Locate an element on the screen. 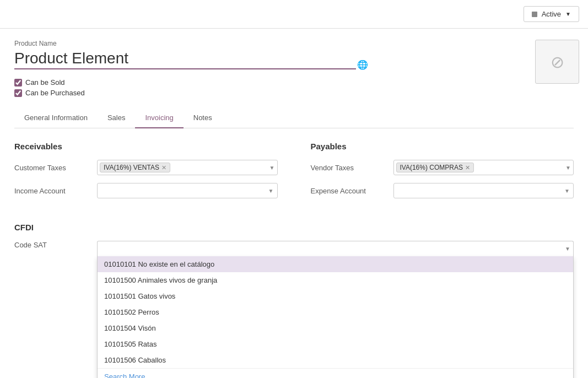 This screenshot has height=378, width=588. tabs: General Information Sales Invoicing Note… is located at coordinates (294, 118).